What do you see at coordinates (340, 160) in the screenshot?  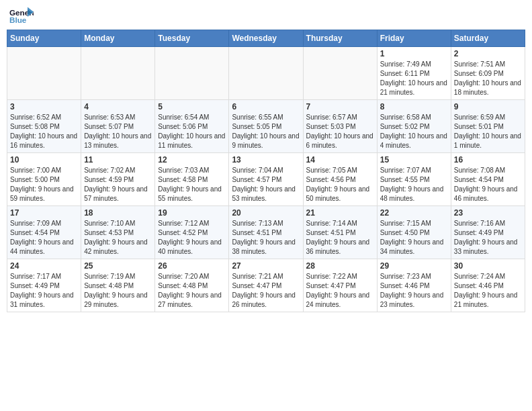 I see `day-number: 14` at bounding box center [340, 160].